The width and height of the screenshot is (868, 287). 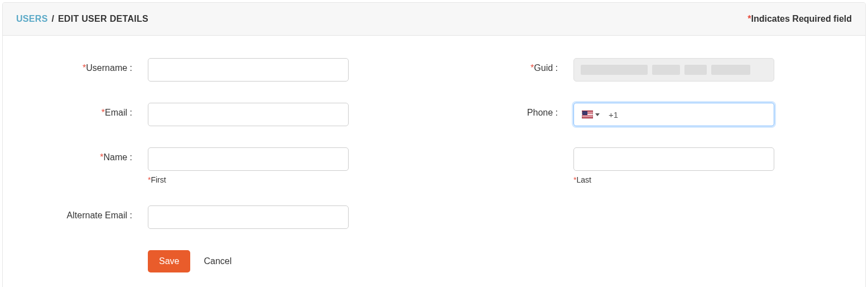 What do you see at coordinates (221, 166) in the screenshot?
I see `row-name: *Name : *First` at bounding box center [221, 166].